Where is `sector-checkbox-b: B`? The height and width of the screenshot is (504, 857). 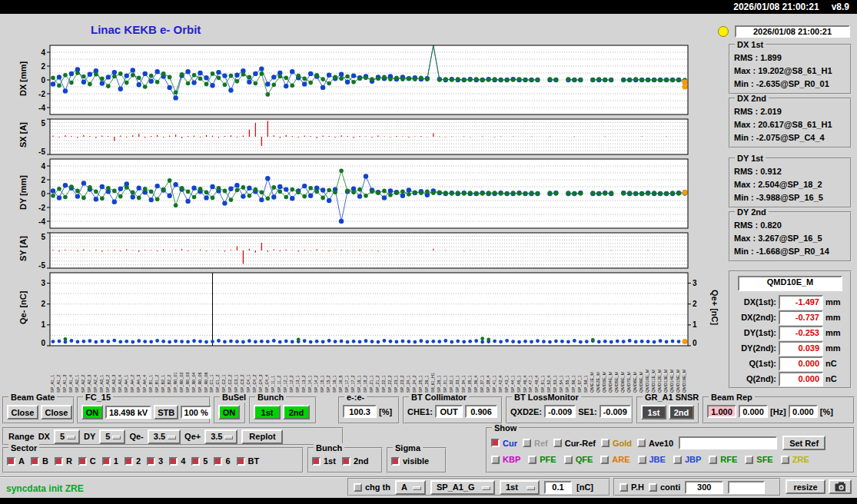 sector-checkbox-b: B is located at coordinates (40, 461).